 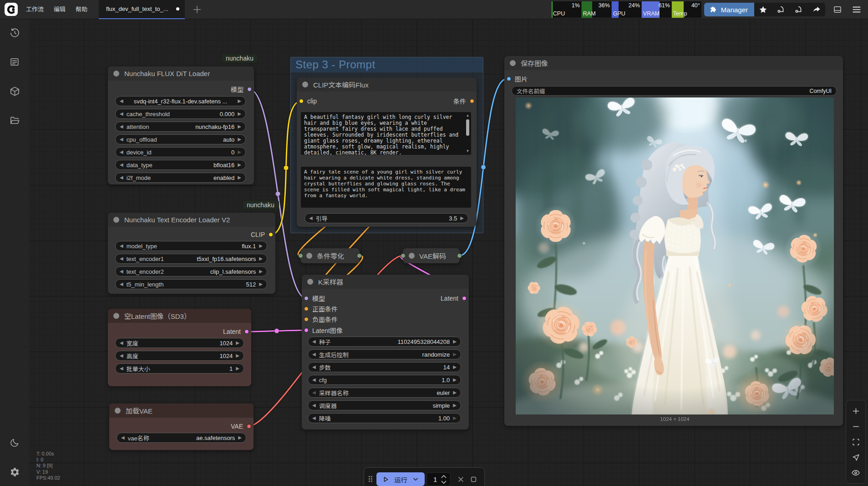 I want to click on widget-vae-name: ◀ vae名称 ae.safetensors ▶, so click(x=181, y=438).